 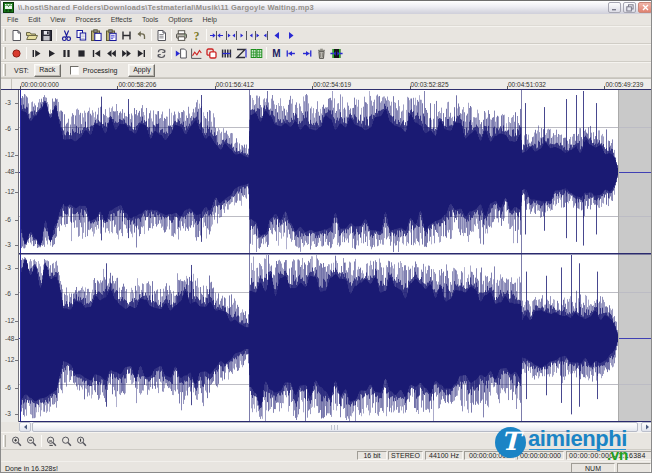 What do you see at coordinates (46, 35) in the screenshot?
I see `save-button` at bounding box center [46, 35].